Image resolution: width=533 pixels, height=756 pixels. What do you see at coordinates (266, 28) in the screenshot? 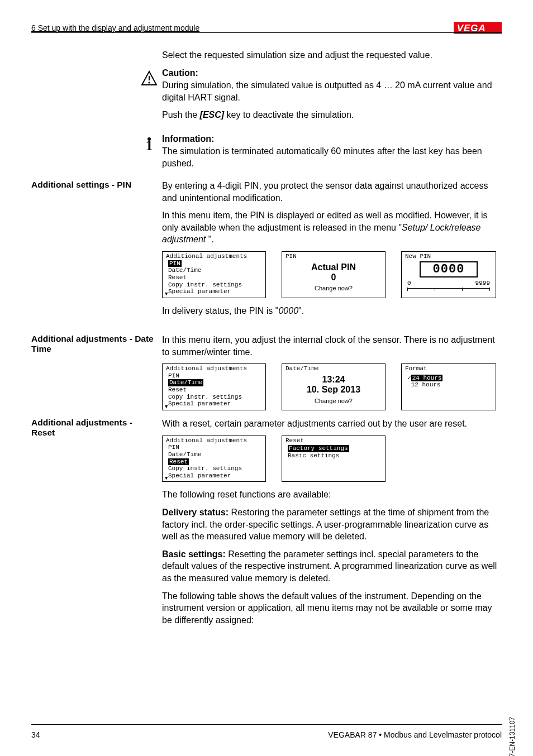
I see `page-header: 6 Set up with the display and adjustment…` at bounding box center [266, 28].